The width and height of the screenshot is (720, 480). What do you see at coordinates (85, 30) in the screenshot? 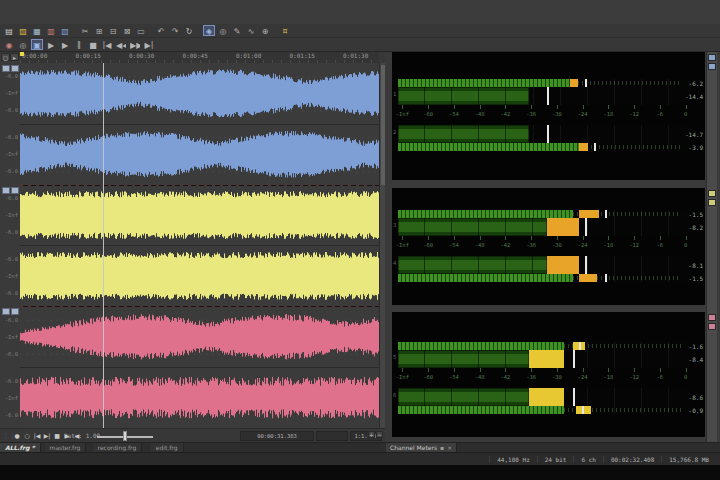
I see `cut-icon: ✂` at bounding box center [85, 30].